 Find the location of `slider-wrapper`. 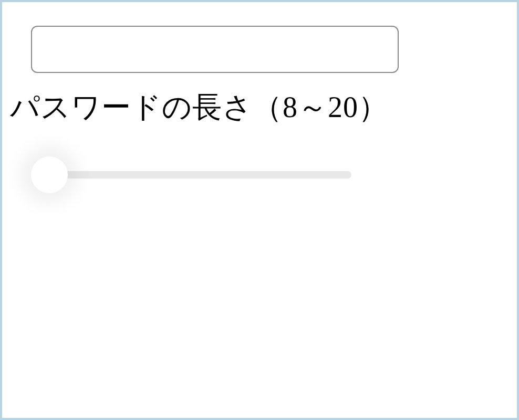

slider-wrapper is located at coordinates (196, 175).